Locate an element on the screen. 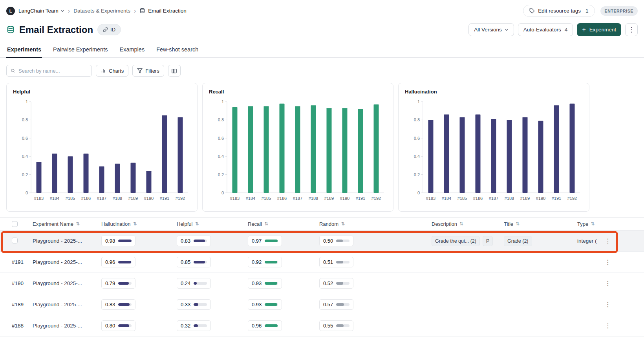 This screenshot has height=353, width=644. tab-examples: Examples is located at coordinates (132, 50).